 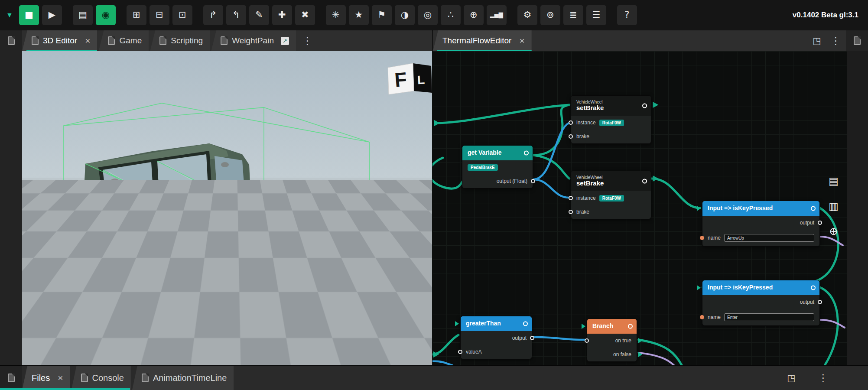 What do you see at coordinates (29, 15) in the screenshot?
I see `stop-button: ■` at bounding box center [29, 15].